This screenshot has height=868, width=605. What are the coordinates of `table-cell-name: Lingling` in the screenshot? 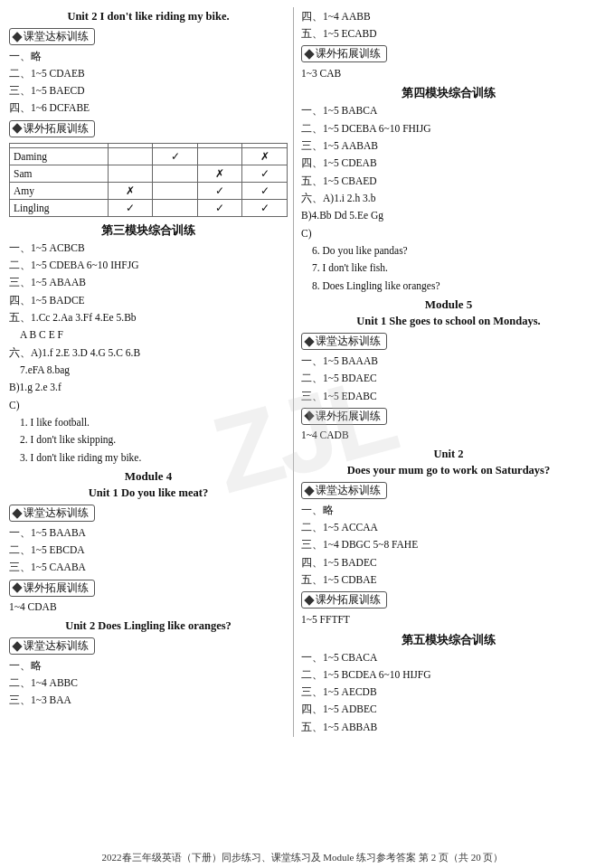 It's located at (60, 208).